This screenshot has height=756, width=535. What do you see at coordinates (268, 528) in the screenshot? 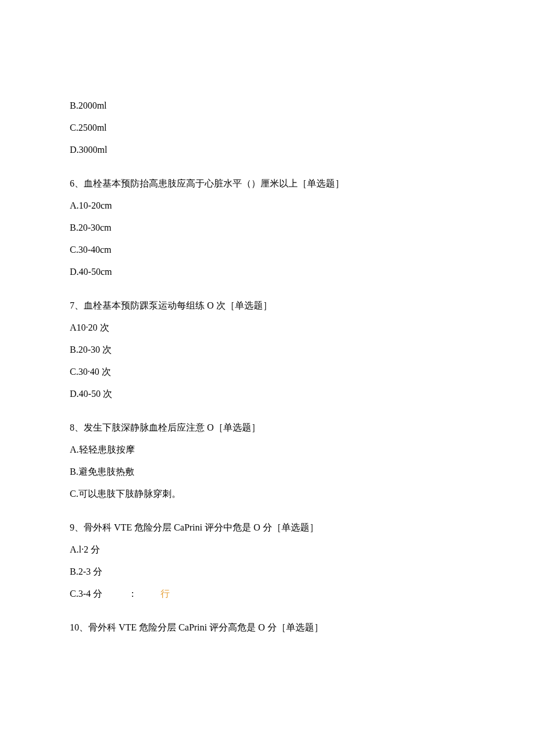
I see `q9-stem: 9、骨外科 VTE 危险分层 CaPrini 评分中危是 O 分［单选题］` at bounding box center [268, 528].